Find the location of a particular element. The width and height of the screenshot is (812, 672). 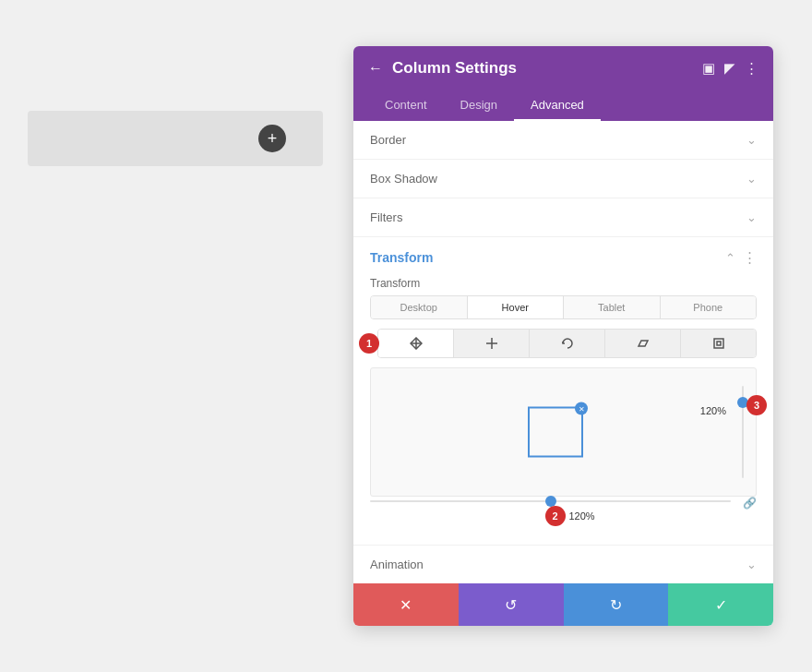

filters-section: Filters ⌄ is located at coordinates (563, 218).